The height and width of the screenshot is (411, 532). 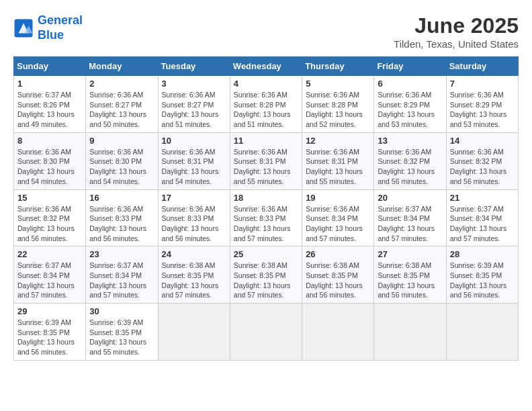 What do you see at coordinates (266, 254) in the screenshot?
I see `day-number: 25` at bounding box center [266, 254].